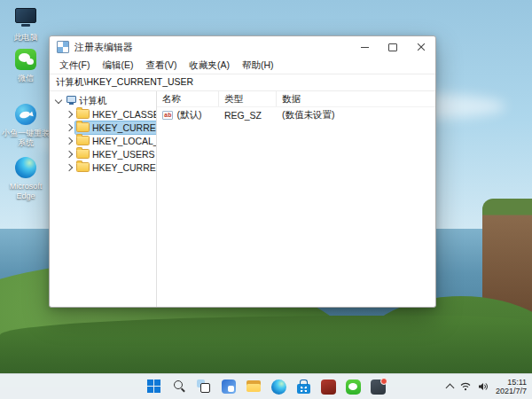 The width and height of the screenshot is (532, 399). What do you see at coordinates (511, 387) in the screenshot?
I see `clock: 15:11 2021/7/7` at bounding box center [511, 387].